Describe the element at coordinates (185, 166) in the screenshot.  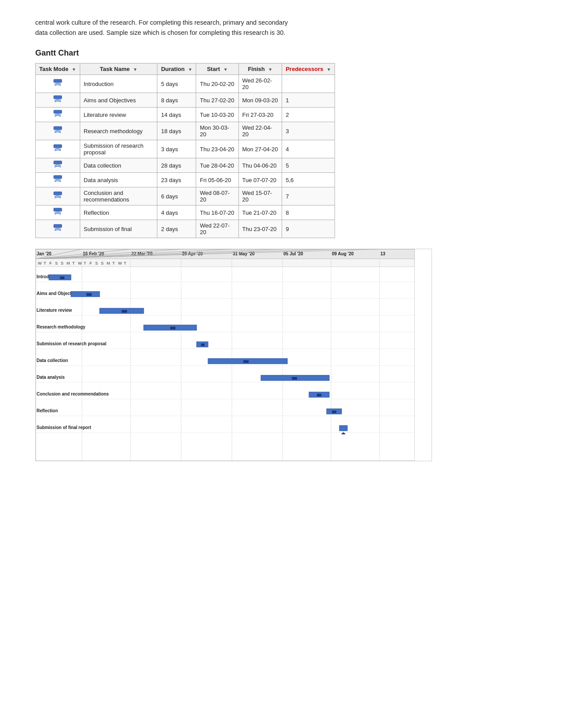
I see `table-row: Data collection28 daysTue 28-04-20Thu 04…` at that location.